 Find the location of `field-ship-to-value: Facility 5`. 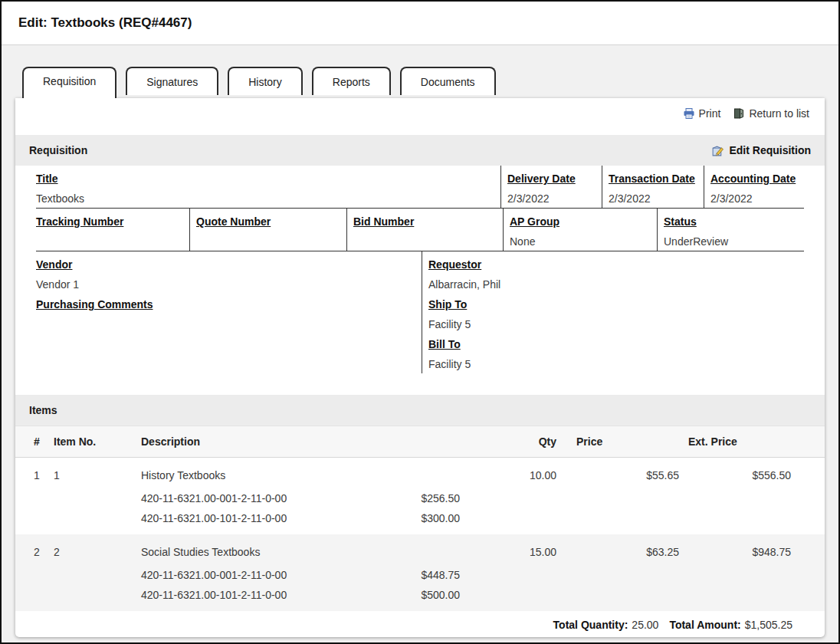

field-ship-to-value: Facility 5 is located at coordinates (614, 325).